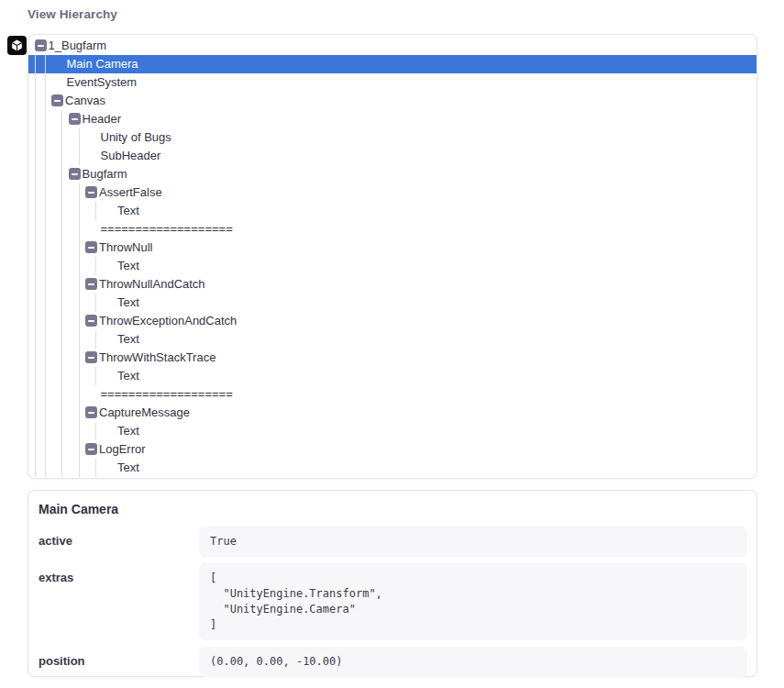 The width and height of the screenshot is (784, 688). Describe the element at coordinates (131, 156) in the screenshot. I see `tree-item-label: SubHeader` at that location.